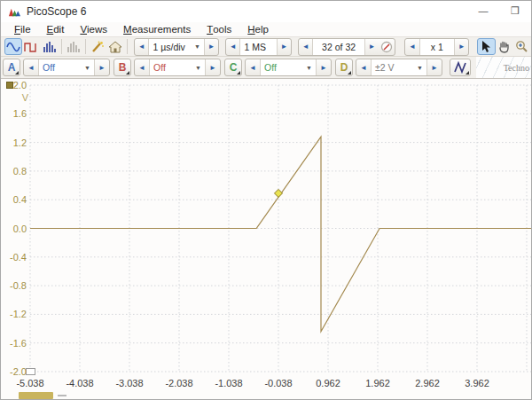 The height and width of the screenshot is (400, 532). Describe the element at coordinates (253, 67) in the screenshot. I see `channel-c-prev-button: ◄` at that location.